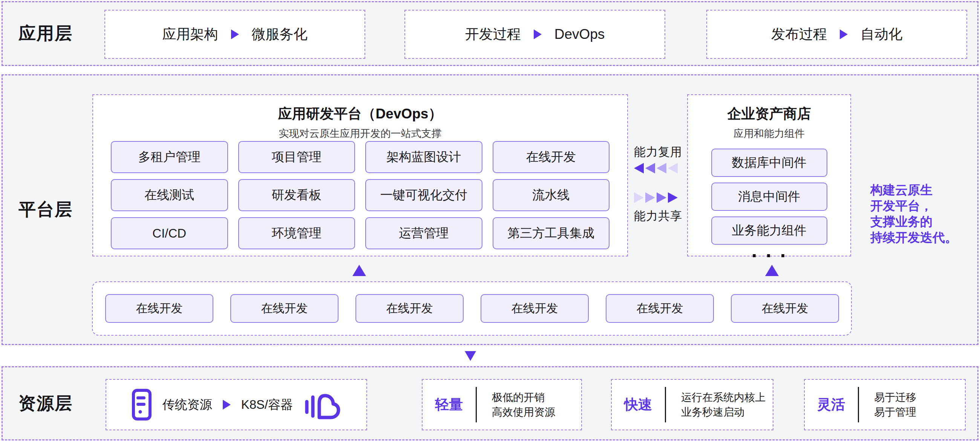  I want to click on app-architecture-box: 应用架构 微服务化, so click(235, 34).